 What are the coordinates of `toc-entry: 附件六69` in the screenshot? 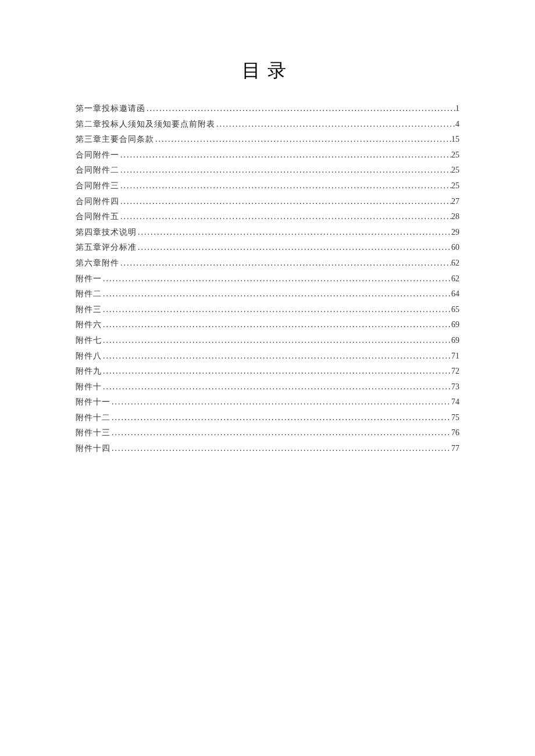 It's located at (268, 325).